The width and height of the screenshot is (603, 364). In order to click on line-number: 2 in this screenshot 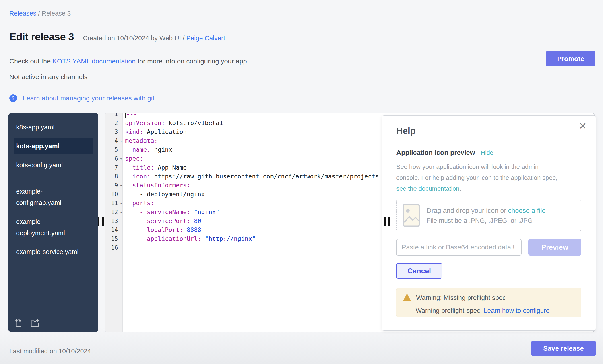, I will do `click(114, 123)`.